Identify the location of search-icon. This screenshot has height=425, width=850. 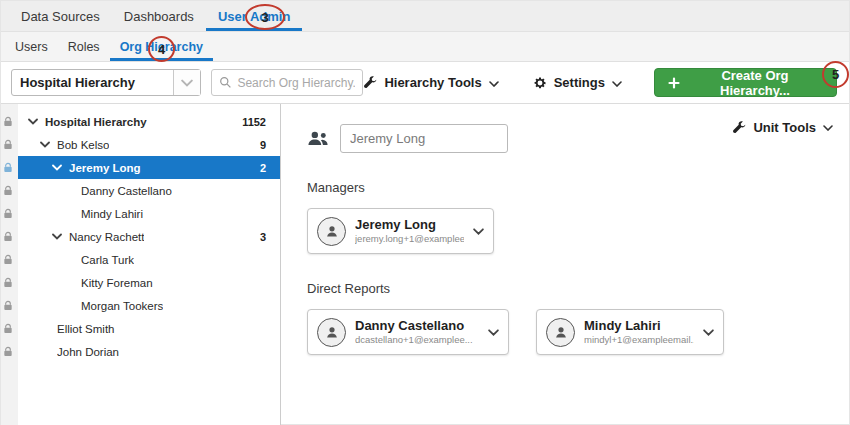
(226, 82).